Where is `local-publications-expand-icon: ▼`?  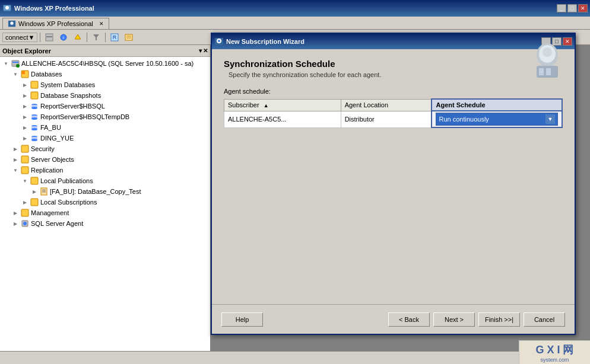 local-publications-expand-icon: ▼ is located at coordinates (25, 181).